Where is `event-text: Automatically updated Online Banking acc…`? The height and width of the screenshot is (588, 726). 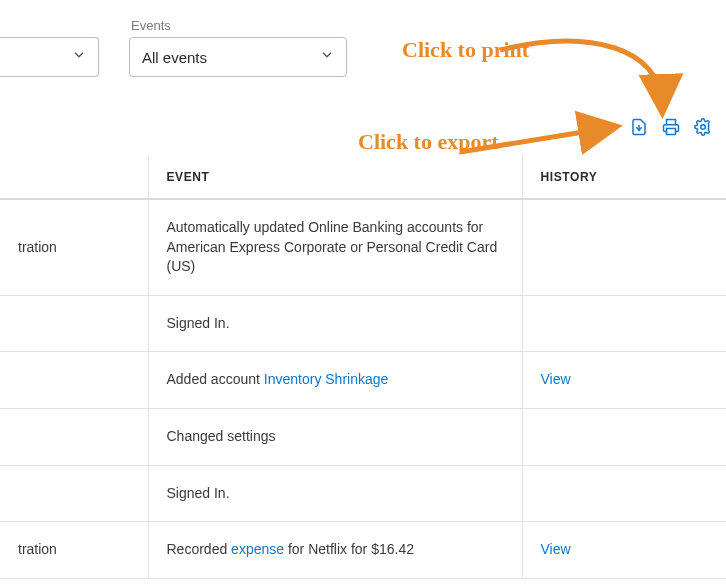
event-text: Automatically updated Online Banking acc… is located at coordinates (332, 246).